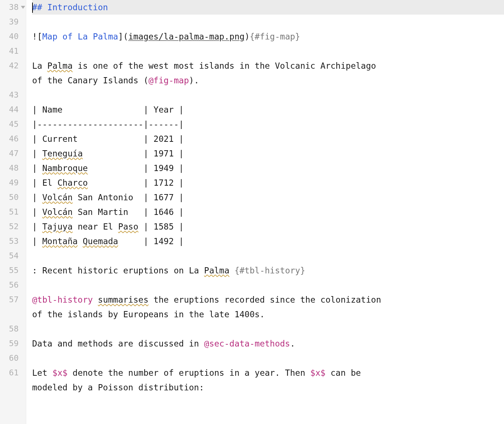 The height and width of the screenshot is (424, 504). Describe the element at coordinates (136, 183) in the screenshot. I see `code-token: | 1712 |` at that location.